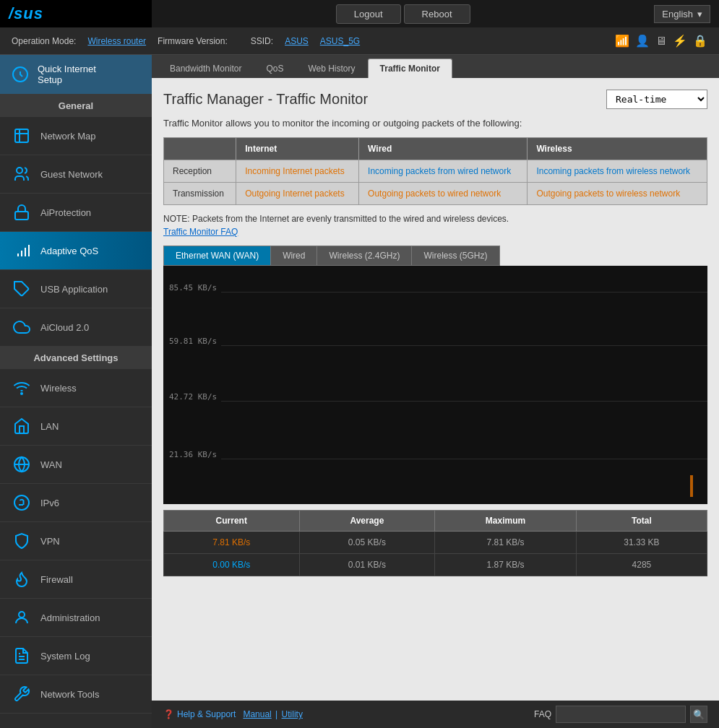 Image resolution: width=719 pixels, height=728 pixels. Describe the element at coordinates (76, 695) in the screenshot. I see `sidebar-item-network-tools: Network Tools` at that location.